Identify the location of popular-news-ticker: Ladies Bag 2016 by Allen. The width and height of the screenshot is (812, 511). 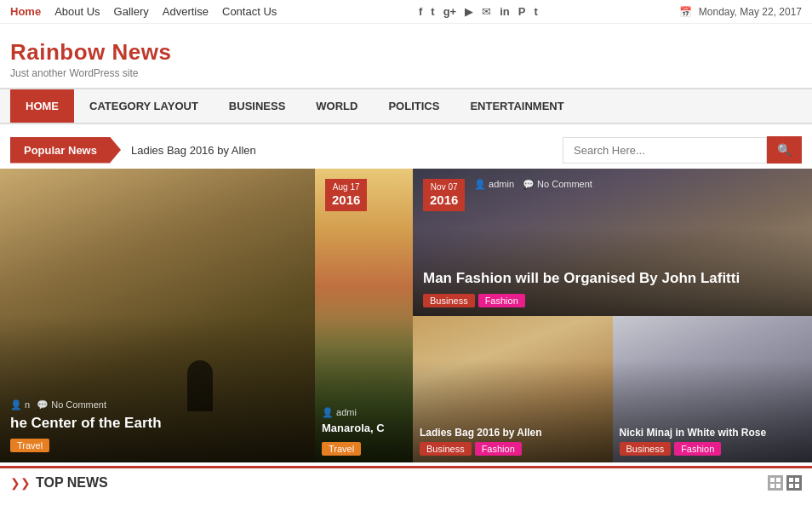
(342, 150).